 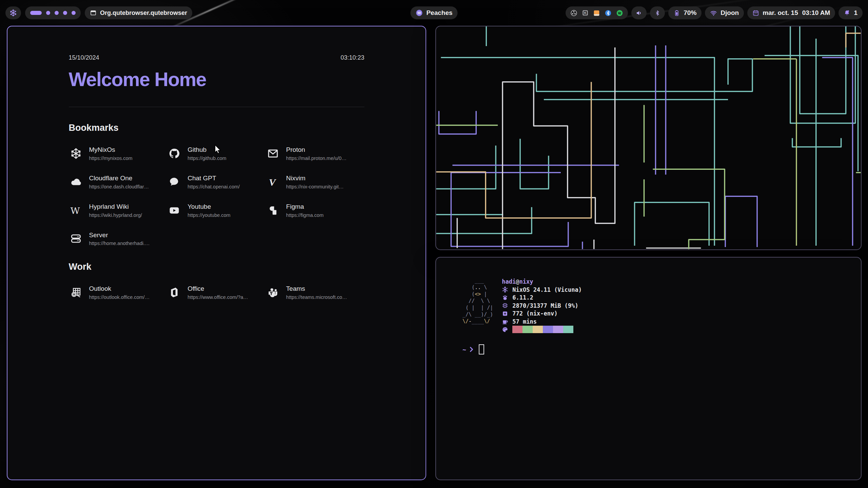 I want to click on wifi-icon, so click(x=713, y=13).